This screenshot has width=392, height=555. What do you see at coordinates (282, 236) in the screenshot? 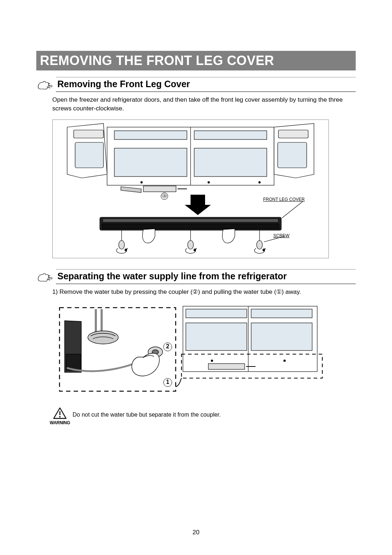
I see `label-screw: SCREW` at bounding box center [282, 236].